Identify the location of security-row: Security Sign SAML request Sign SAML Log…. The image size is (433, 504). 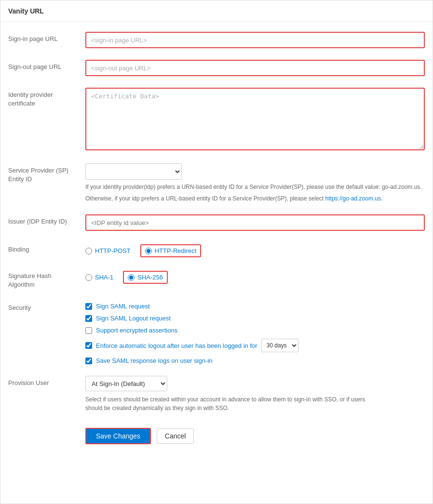
(216, 332).